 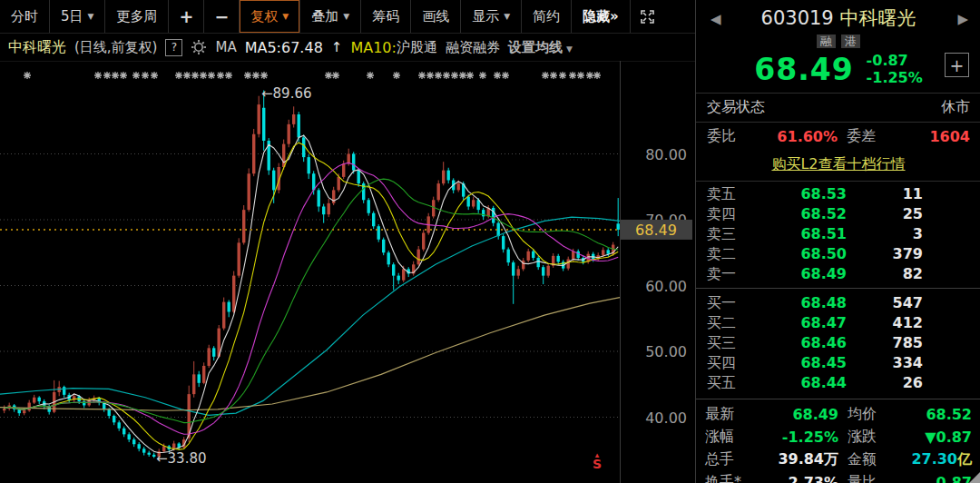 I want to click on help-icon: ?, so click(x=174, y=47).